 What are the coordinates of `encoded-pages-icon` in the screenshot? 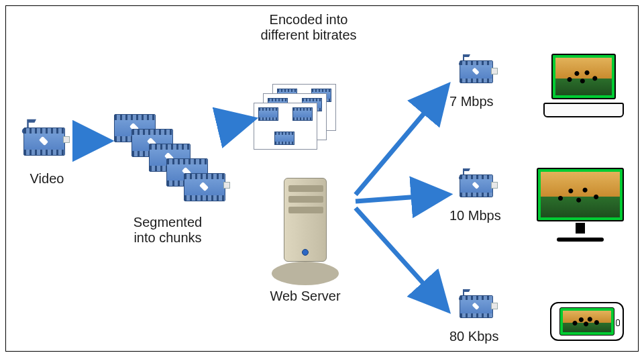 It's located at (297, 117).